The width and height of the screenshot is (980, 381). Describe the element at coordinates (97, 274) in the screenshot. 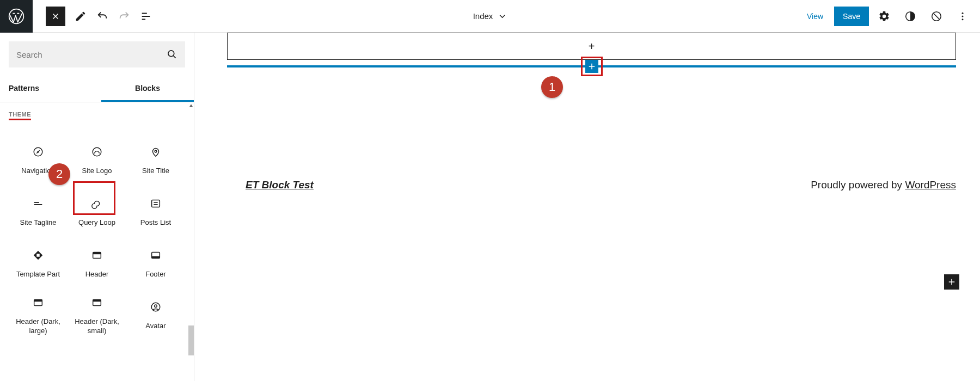

I see `block-label: Header` at that location.